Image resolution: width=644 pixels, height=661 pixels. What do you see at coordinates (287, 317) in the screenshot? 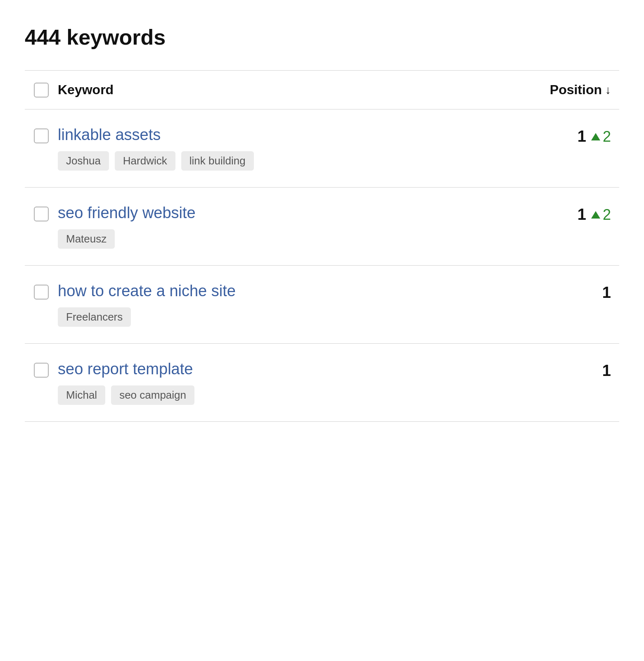
I see `tags-row: Freelancers` at bounding box center [287, 317].